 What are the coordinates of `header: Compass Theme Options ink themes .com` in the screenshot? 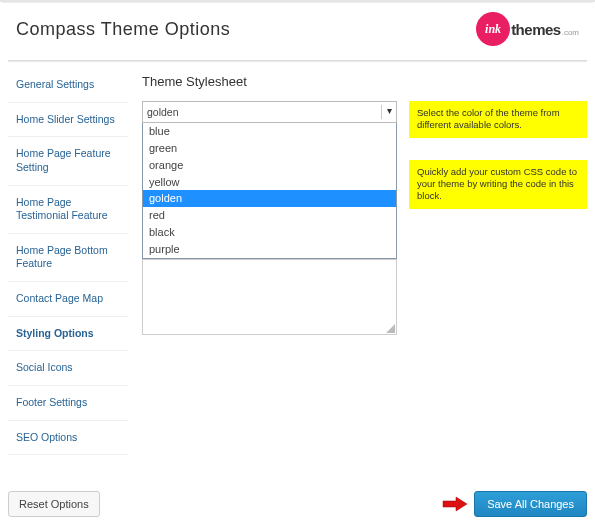 It's located at (298, 30).